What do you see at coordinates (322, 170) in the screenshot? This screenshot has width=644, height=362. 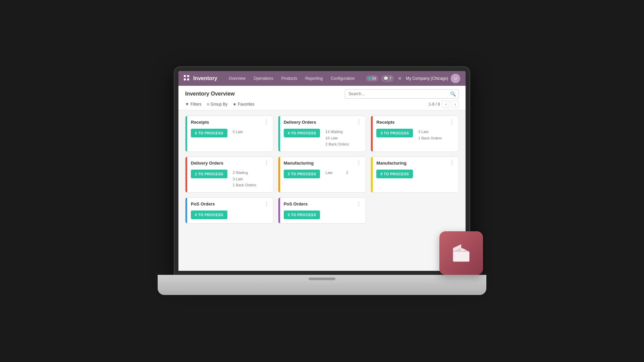 I see `cards-grid: Receipts ⋮ 5 TO PROCESS 5 Late` at bounding box center [322, 170].